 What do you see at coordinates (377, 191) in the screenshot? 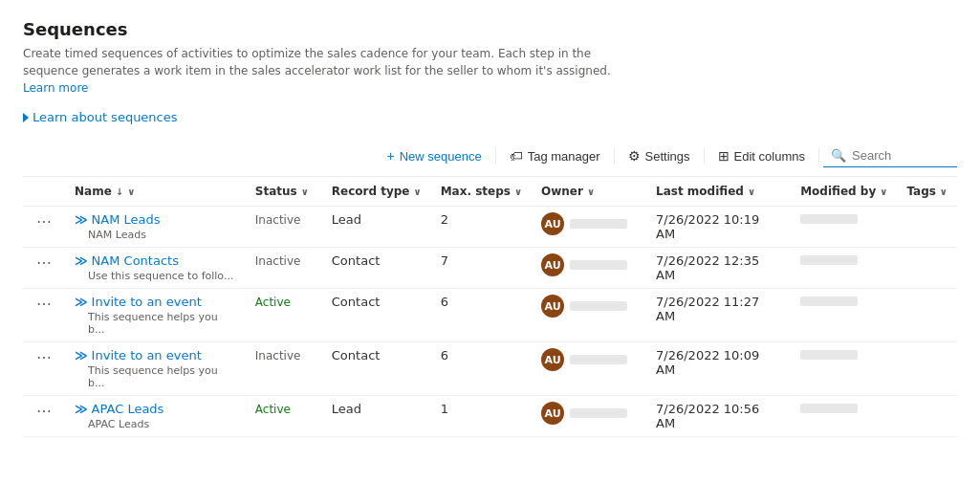
I see `col-header-record-type: Record type ∨` at bounding box center [377, 191].